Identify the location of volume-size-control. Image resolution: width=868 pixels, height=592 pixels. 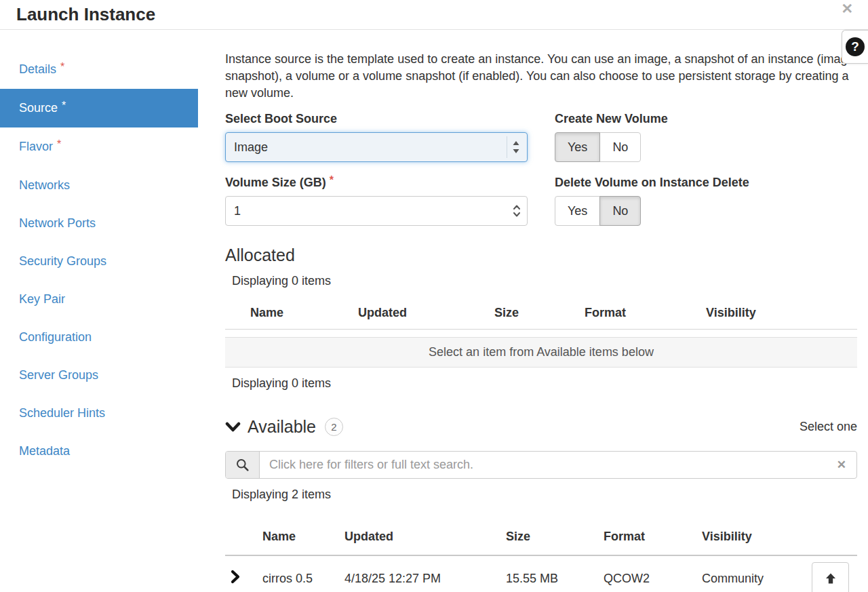
(376, 211).